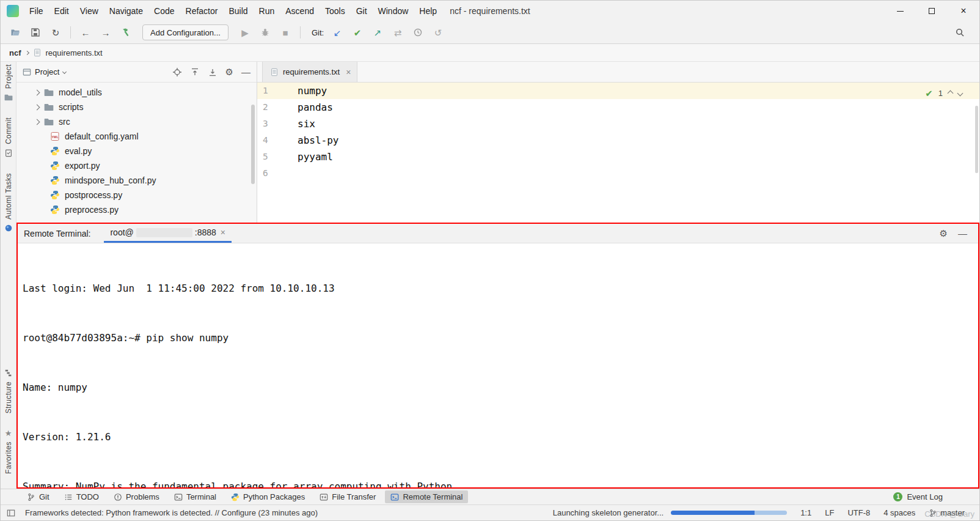 The image size is (980, 521). What do you see at coordinates (362, 11) in the screenshot?
I see `menu-git: Git` at bounding box center [362, 11].